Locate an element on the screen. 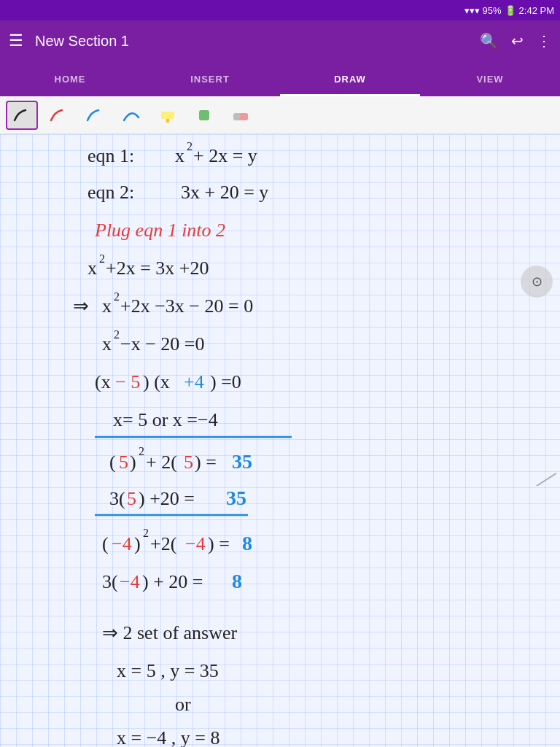 The height and width of the screenshot is (747, 560). svg-text: +2x −3x − 20 = 0 is located at coordinates (187, 306).